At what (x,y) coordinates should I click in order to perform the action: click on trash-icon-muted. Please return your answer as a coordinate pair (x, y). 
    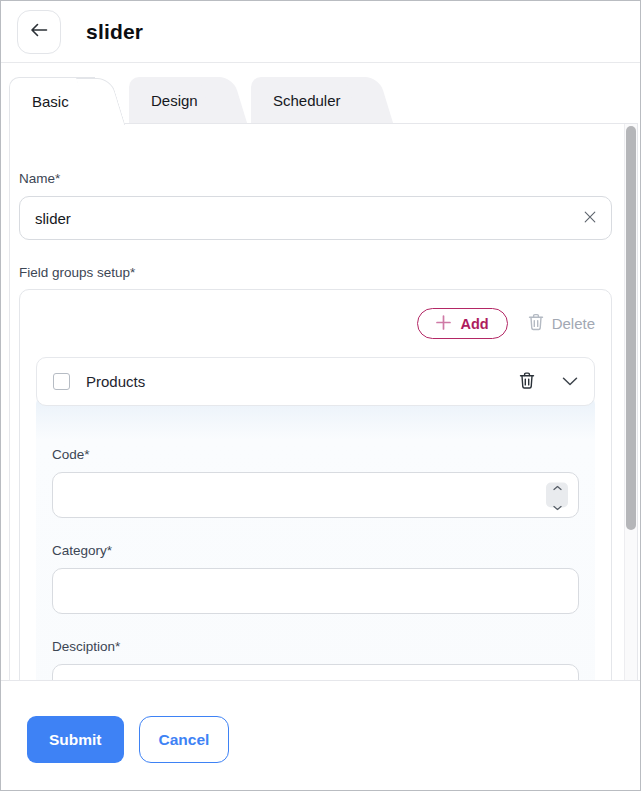
    Looking at the image, I should click on (536, 324).